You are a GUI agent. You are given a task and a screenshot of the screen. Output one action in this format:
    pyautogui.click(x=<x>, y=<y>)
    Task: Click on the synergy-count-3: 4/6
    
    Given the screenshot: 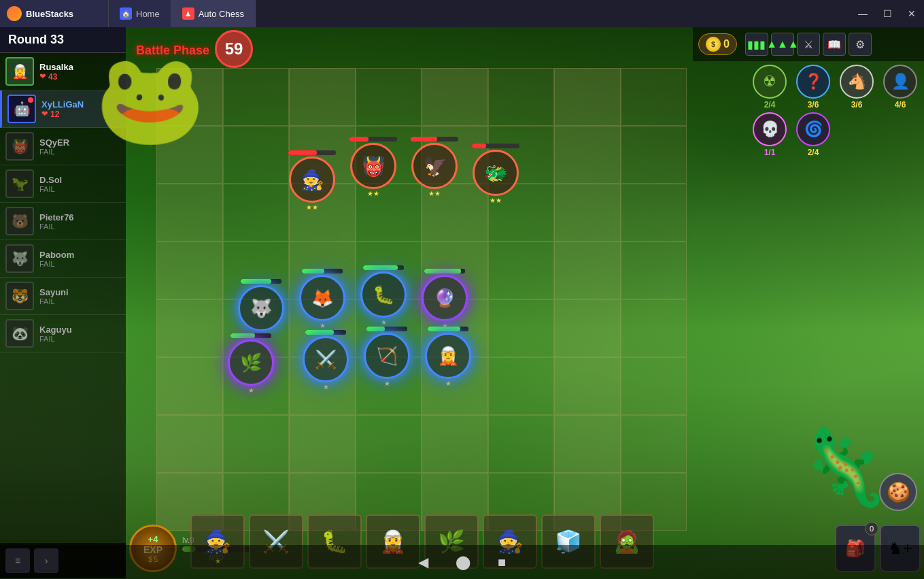 What is the action you would take?
    pyautogui.click(x=900, y=105)
    